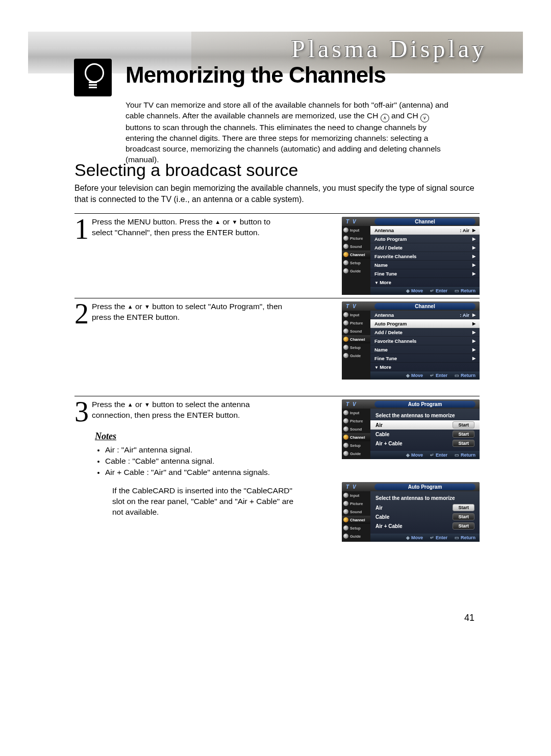 The image size is (551, 756). I want to click on osd-menu-channel-1: T V Channel Input Picture Sound Channel …, so click(411, 256).